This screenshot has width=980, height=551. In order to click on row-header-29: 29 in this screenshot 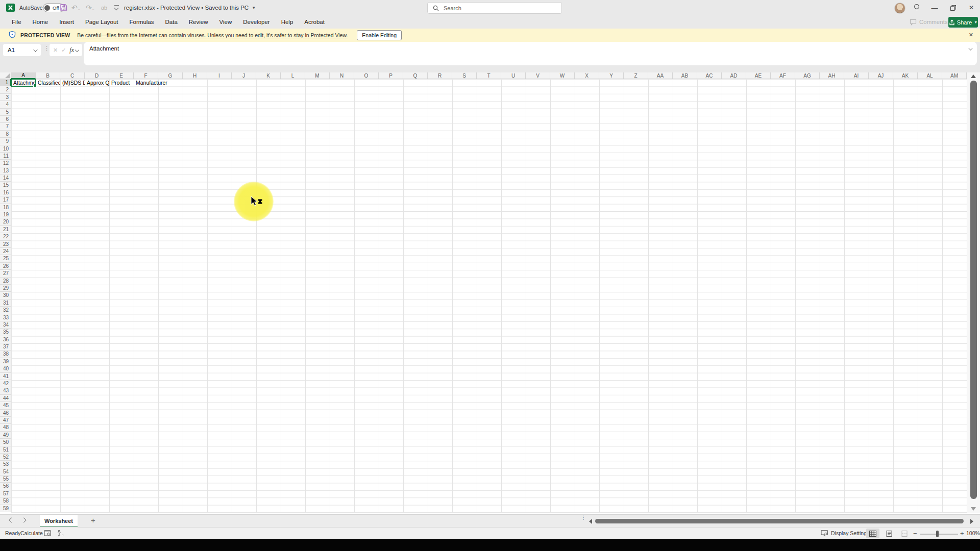, I will do `click(6, 288)`.